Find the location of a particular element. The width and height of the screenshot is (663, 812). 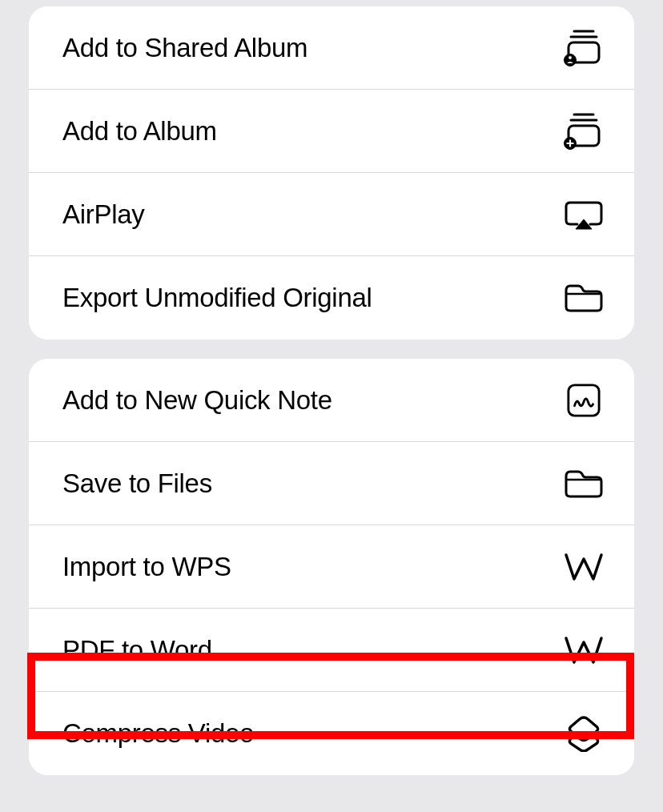

save-to-files: Save to Files is located at coordinates (332, 484).